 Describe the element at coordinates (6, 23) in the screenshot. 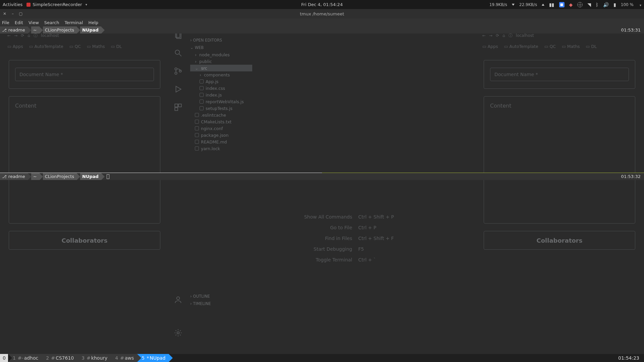

I see `menu-file: File` at that location.